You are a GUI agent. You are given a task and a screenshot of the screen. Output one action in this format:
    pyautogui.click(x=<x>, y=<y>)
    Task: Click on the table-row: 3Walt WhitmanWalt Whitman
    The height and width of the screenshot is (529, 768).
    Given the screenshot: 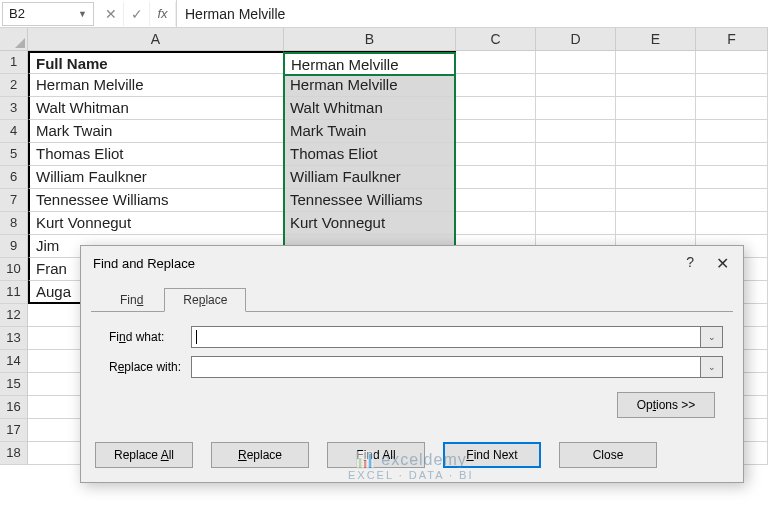 What is the action you would take?
    pyautogui.click(x=384, y=108)
    